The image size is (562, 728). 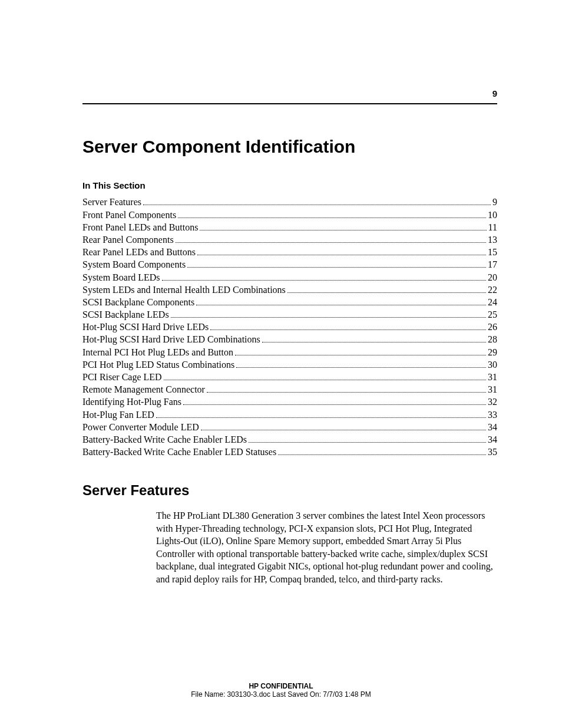 I want to click on page-number: 9, so click(x=290, y=97).